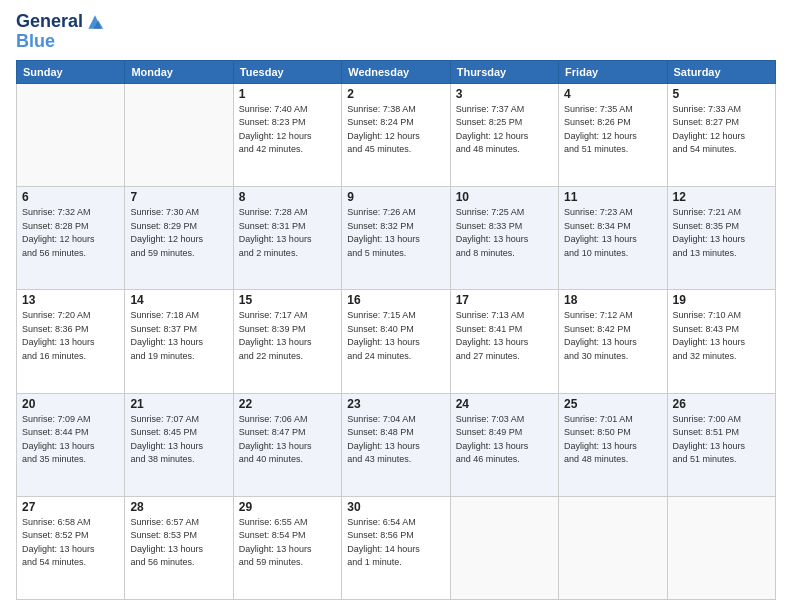 The height and width of the screenshot is (612, 792). I want to click on day-info: Sunrise: 7:10 AM Sunset: 8:43 PM Dayligh…, so click(722, 336).